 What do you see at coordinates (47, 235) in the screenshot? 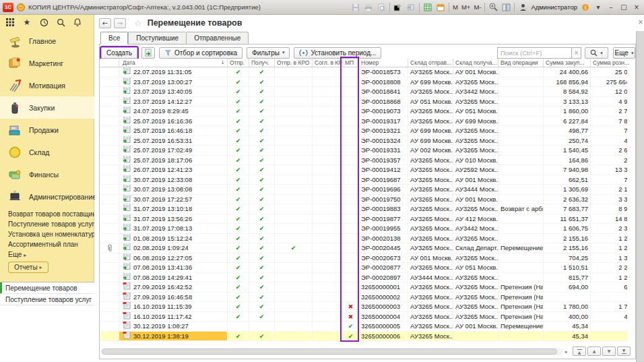
I see `sidebar-link: Установка цен номенклатуры` at bounding box center [47, 235].